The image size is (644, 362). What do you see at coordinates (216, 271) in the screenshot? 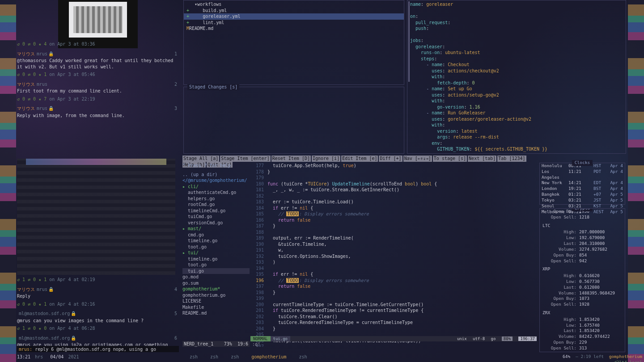
I see `tree-file: tui.go` at bounding box center [216, 271].